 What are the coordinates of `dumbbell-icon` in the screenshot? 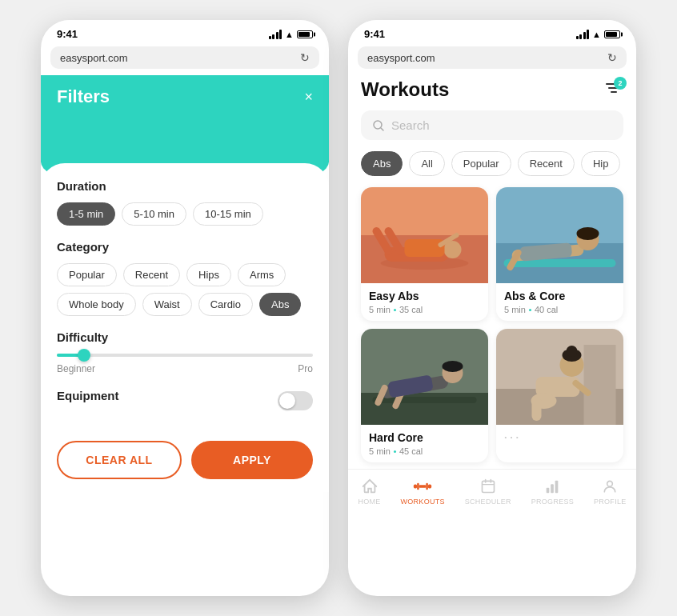 It's located at (423, 486).